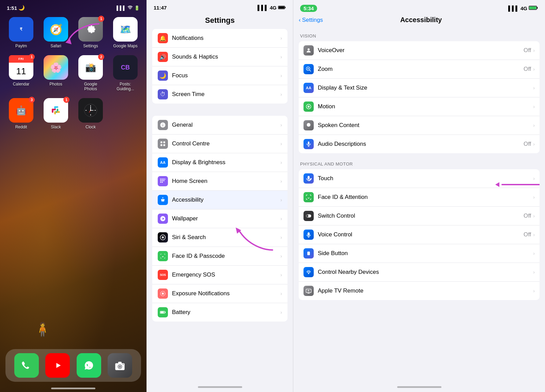  Describe the element at coordinates (419, 7) in the screenshot. I see `acc-status-bar: 5:34 ▌▌▌ 4G` at that location.